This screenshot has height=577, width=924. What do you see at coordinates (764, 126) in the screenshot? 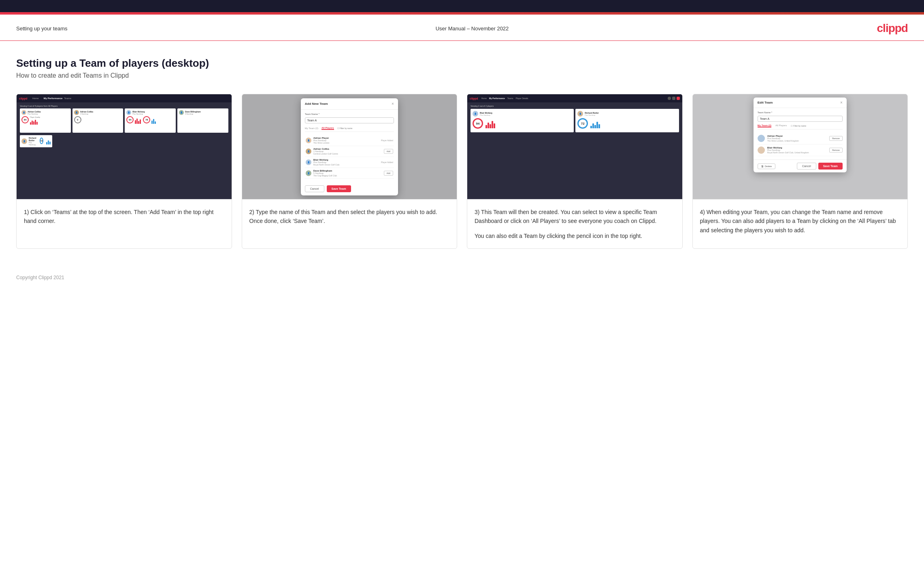
I see `edit-tab-my-team: My Team (2)` at bounding box center [764, 126].